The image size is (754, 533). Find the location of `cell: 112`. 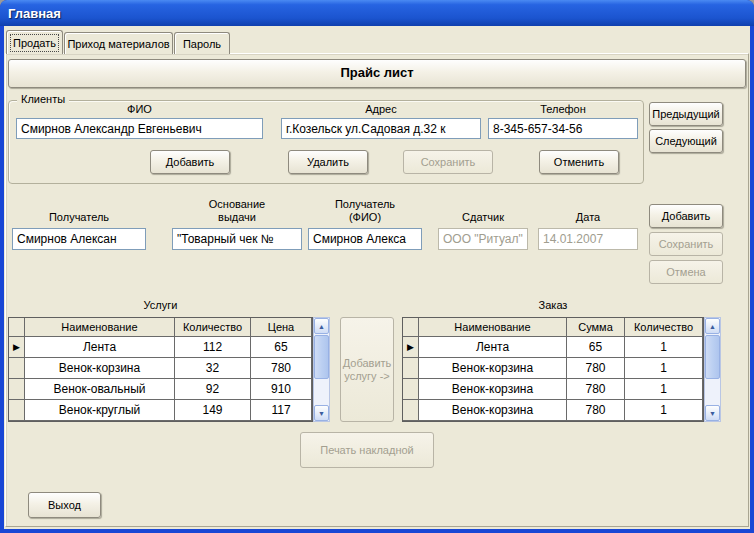

cell: 112 is located at coordinates (213, 348).